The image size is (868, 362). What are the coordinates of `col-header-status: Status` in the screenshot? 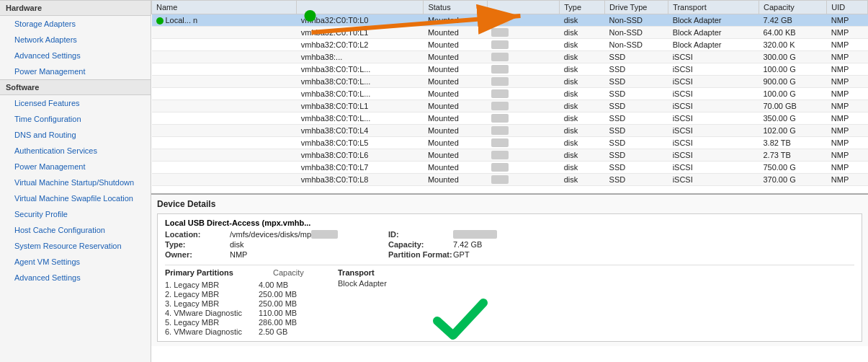 It's located at (455, 7).